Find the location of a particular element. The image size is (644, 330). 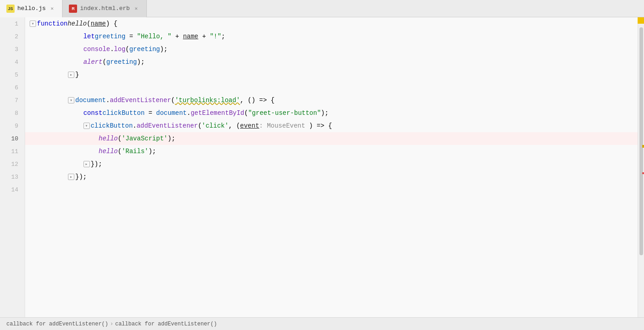

line-num-6: 6 is located at coordinates (10, 88).